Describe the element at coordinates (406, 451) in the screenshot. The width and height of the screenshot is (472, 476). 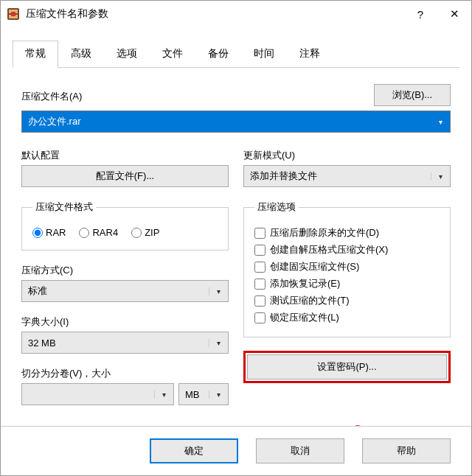
I see `help-button-bottom: 帮助` at that location.